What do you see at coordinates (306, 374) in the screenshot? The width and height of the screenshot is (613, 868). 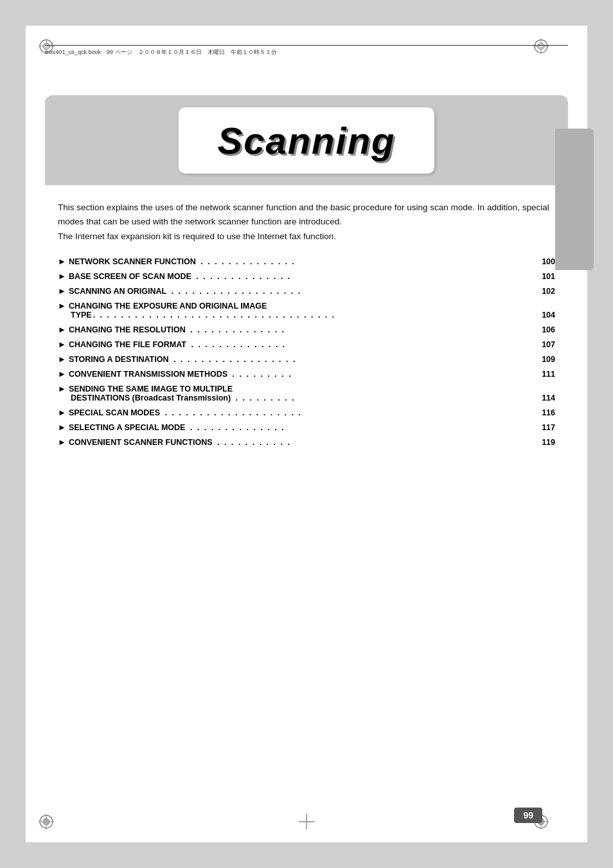 I see `toc-entry-convenient-transmission: ► CONVENIENT TRANSMISSION METHODS . . . …` at bounding box center [306, 374].